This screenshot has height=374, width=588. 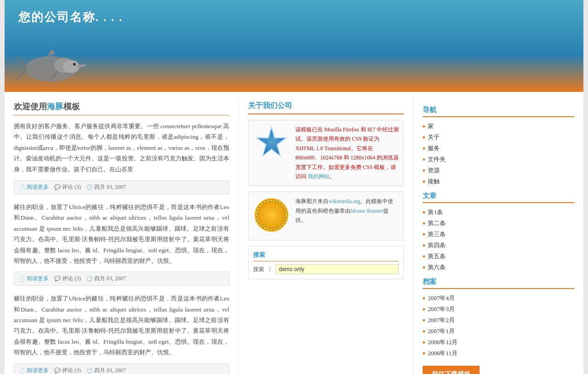 What do you see at coordinates (55, 107) in the screenshot?
I see `welcome-title-highlight: 海豚` at bounding box center [55, 107].